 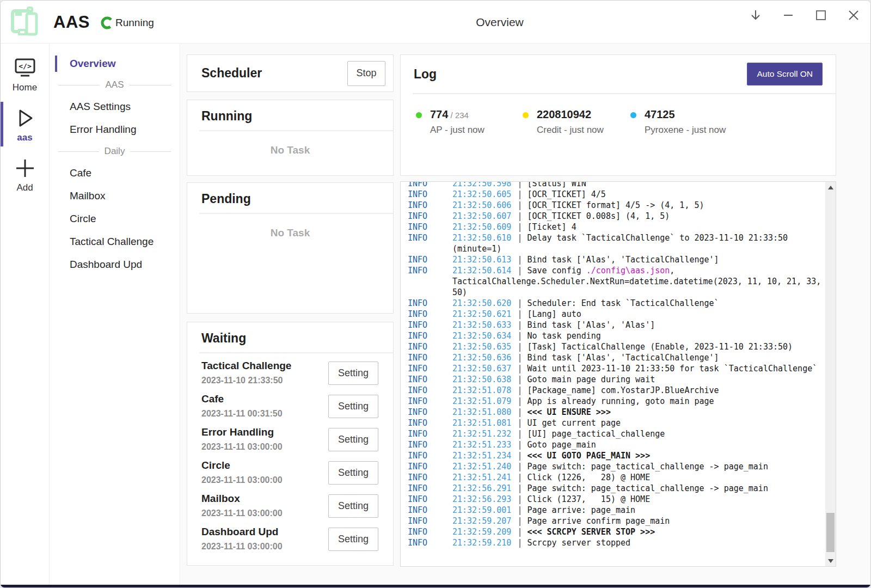 I want to click on log-timestamp: 21:32:51.241, so click(x=482, y=477).